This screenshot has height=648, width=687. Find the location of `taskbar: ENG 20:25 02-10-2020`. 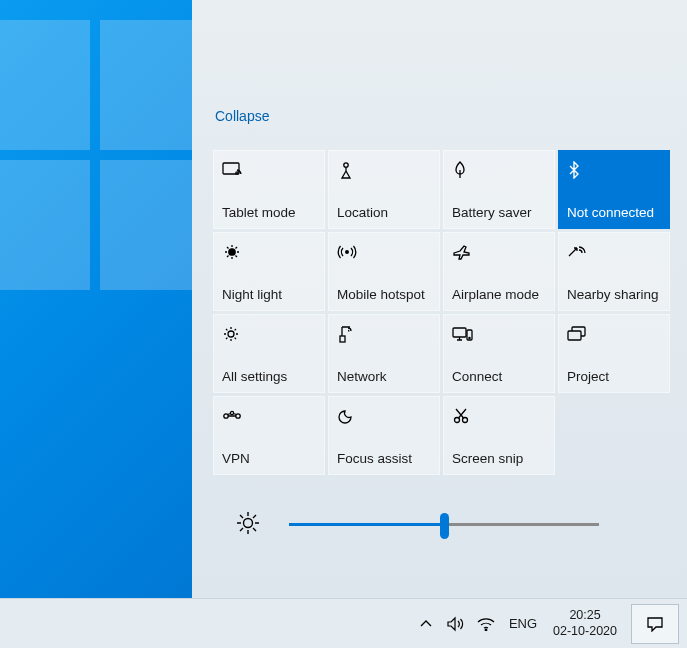

taskbar: ENG 20:25 02-10-2020 is located at coordinates (344, 623).